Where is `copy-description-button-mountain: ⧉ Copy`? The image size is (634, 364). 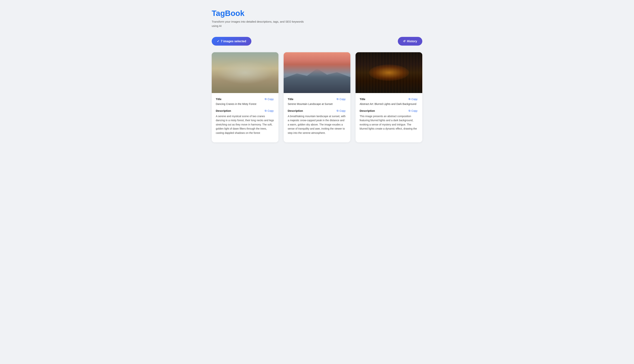 copy-description-button-mountain: ⧉ Copy is located at coordinates (341, 111).